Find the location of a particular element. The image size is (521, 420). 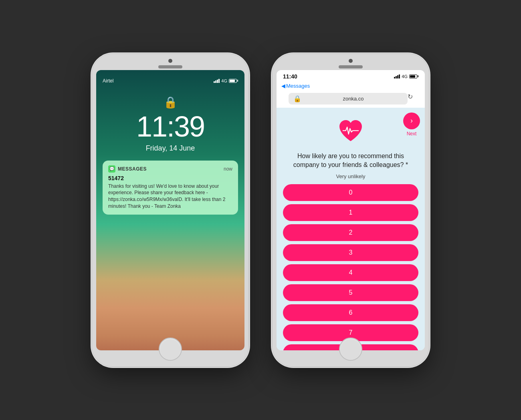

next-label: Next is located at coordinates (412, 134).